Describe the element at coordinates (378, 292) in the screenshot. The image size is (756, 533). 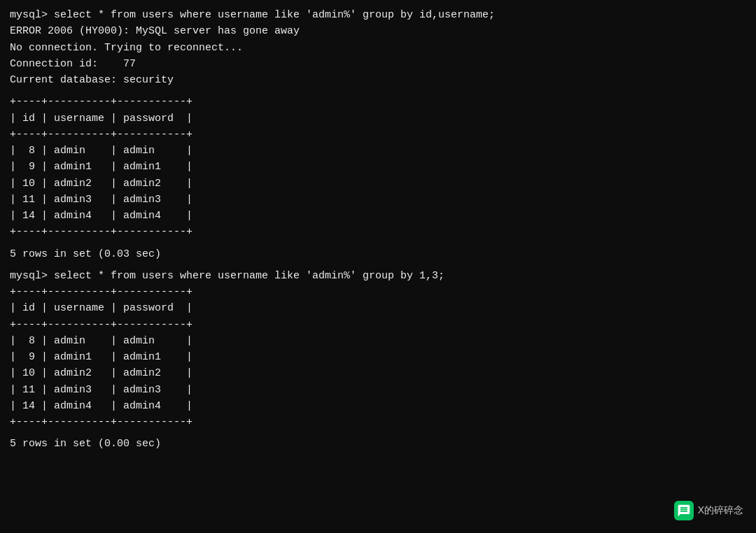
I see `table2-top: +----+----------+-----------+` at that location.